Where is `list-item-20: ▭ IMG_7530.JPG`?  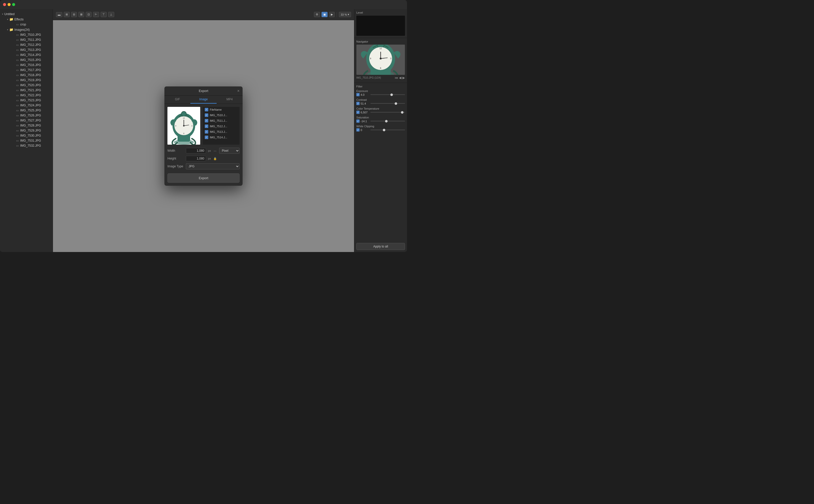
list-item-20: ▭ IMG_7530.JPG is located at coordinates (33, 135).